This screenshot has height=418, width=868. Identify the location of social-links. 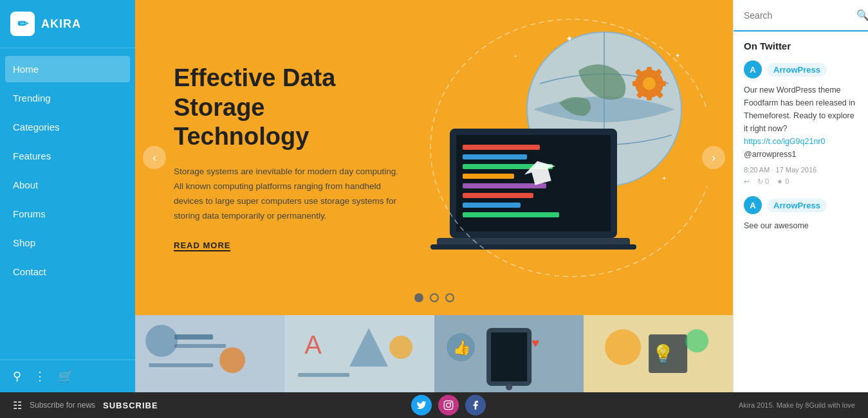
(448, 405).